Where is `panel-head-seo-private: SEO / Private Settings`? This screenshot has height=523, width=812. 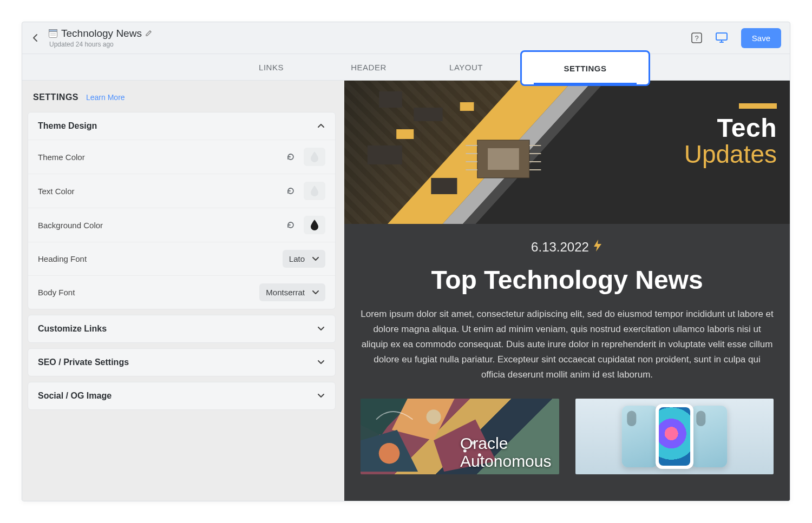
panel-head-seo-private: SEO / Private Settings is located at coordinates (182, 362).